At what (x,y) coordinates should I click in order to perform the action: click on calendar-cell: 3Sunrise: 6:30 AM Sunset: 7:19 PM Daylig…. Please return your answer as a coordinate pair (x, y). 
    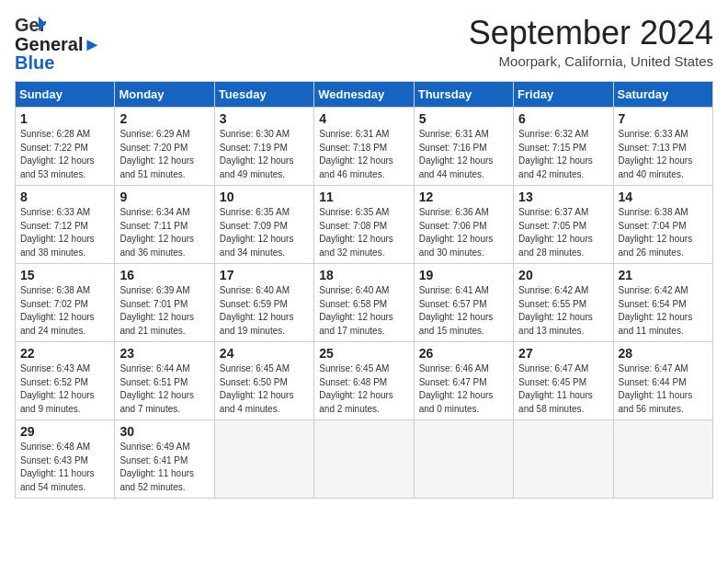
    Looking at the image, I should click on (264, 147).